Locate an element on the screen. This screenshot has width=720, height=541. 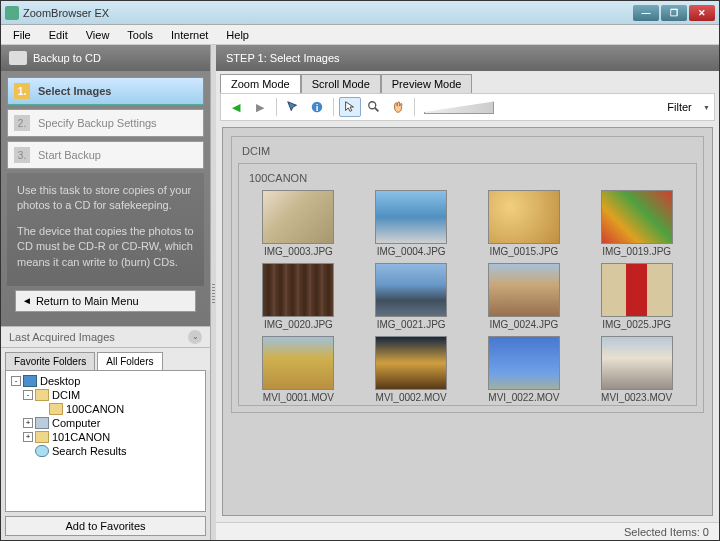
step-button-3: 3.Start Backup is located at coordinates (106, 155).